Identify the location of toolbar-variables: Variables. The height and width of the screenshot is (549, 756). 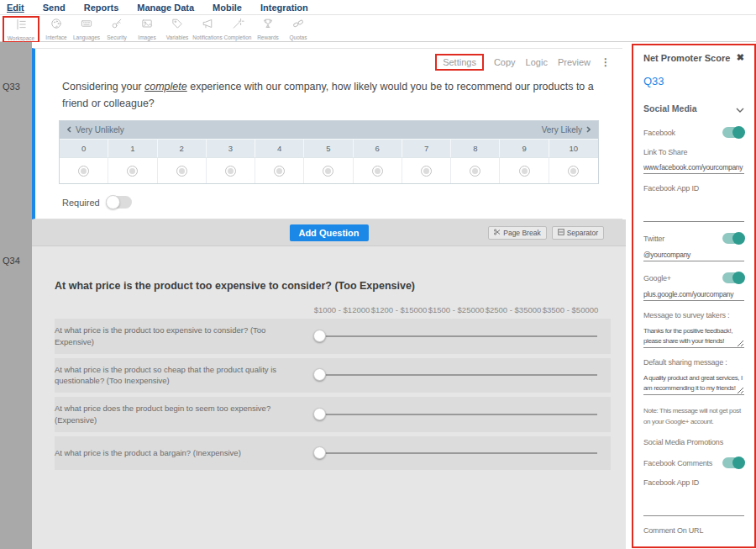
(177, 29).